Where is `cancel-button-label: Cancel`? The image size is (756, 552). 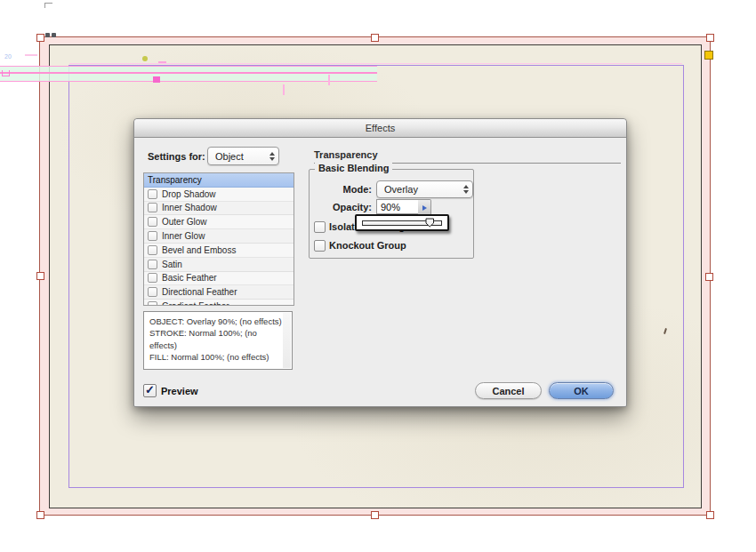 cancel-button-label: Cancel is located at coordinates (508, 391).